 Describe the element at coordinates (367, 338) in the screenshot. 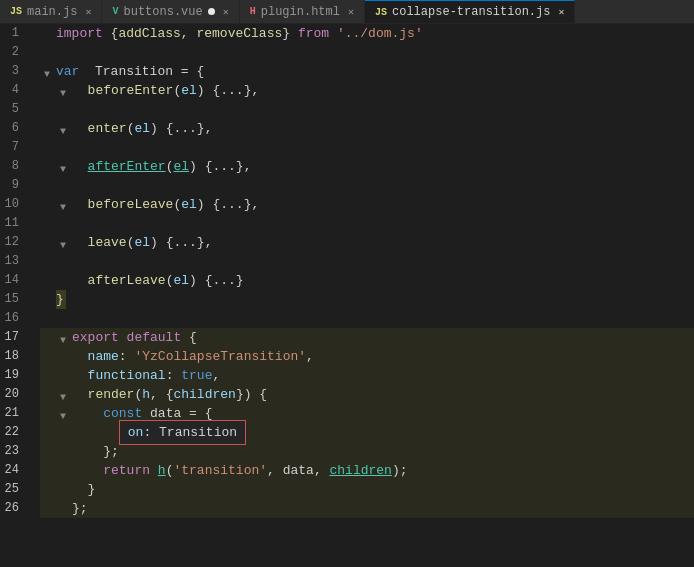

I see `code-line-17: ▼ export default {` at that location.